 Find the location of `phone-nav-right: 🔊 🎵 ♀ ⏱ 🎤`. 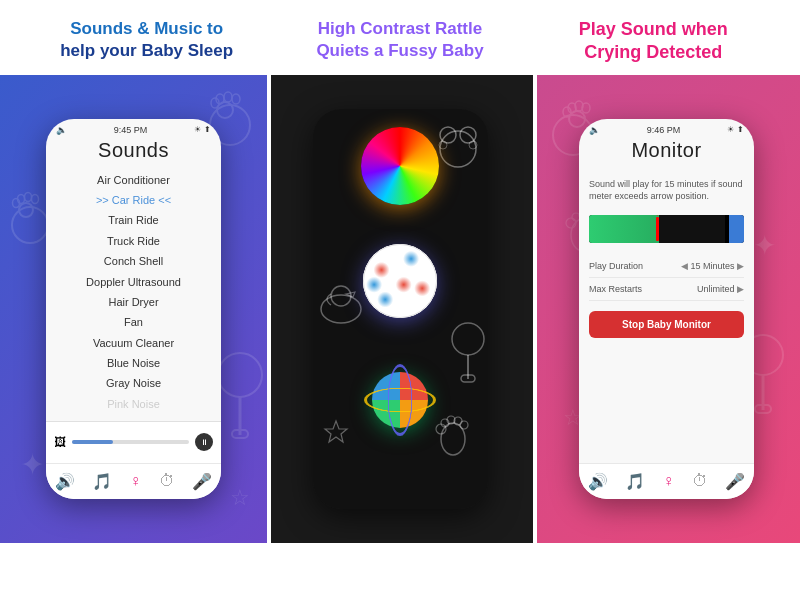

phone-nav-right: 🔊 🎵 ♀ ⏱ 🎤 is located at coordinates (666, 481).